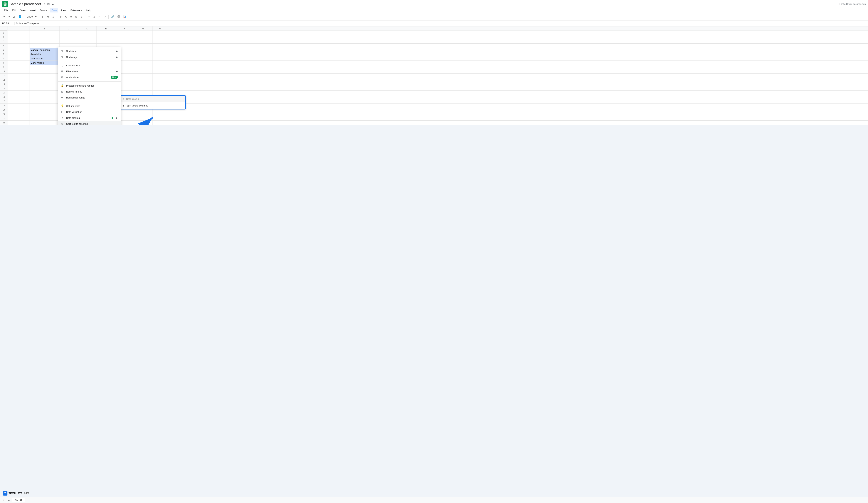 This screenshot has height=503, width=868. Describe the element at coordinates (89, 118) in the screenshot. I see `data-cleanup-item: ✦ Data cleanup ▶` at that location.